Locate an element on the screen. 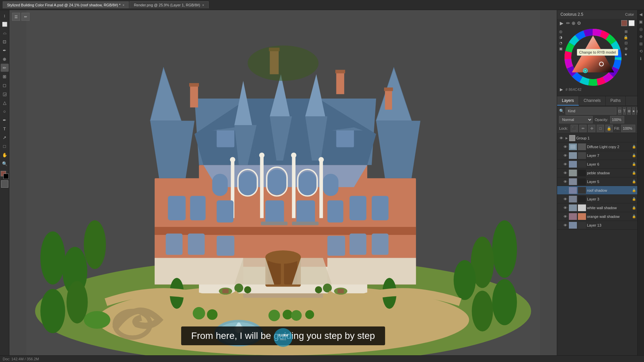  crop-tool: ⊡ is located at coordinates (5, 42).